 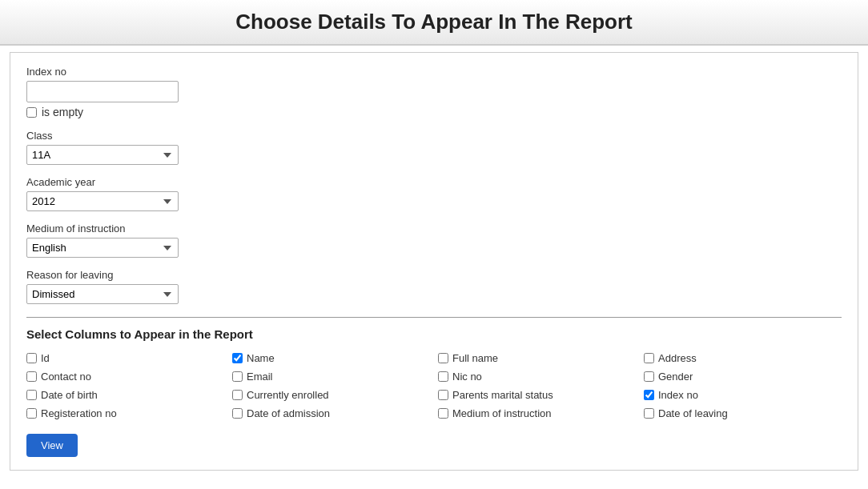 I want to click on checkbox-col-index-no, so click(x=649, y=395).